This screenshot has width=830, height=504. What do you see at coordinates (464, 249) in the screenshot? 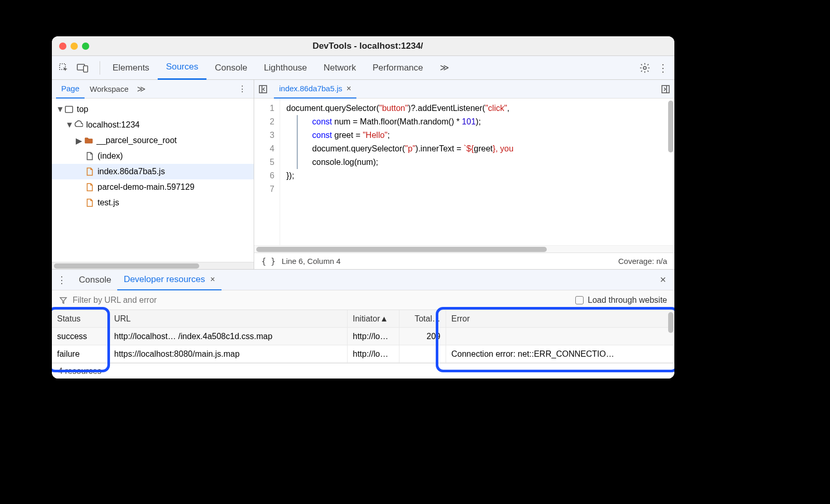
I see `editor-hscroll` at bounding box center [464, 249].